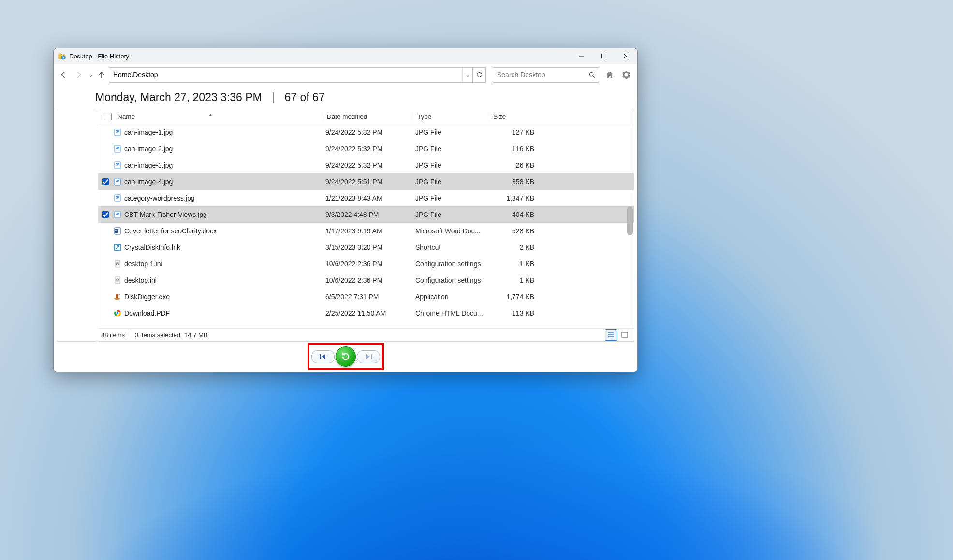  Describe the element at coordinates (366, 132) in the screenshot. I see `file-row: can-image-1.jpg9/24/2022 5:32 PMJPG File…` at that location.